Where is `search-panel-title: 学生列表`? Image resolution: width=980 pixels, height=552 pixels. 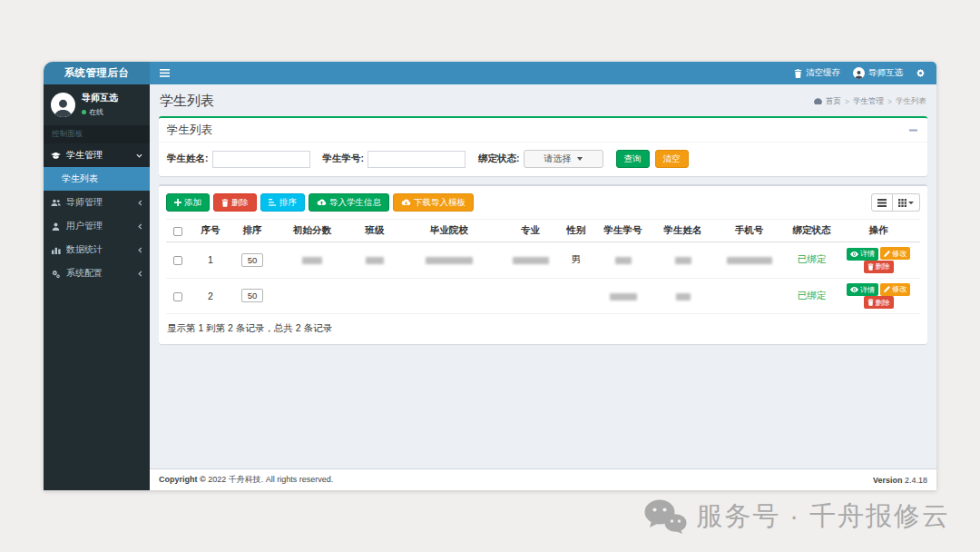 search-panel-title: 学生列表 is located at coordinates (190, 131).